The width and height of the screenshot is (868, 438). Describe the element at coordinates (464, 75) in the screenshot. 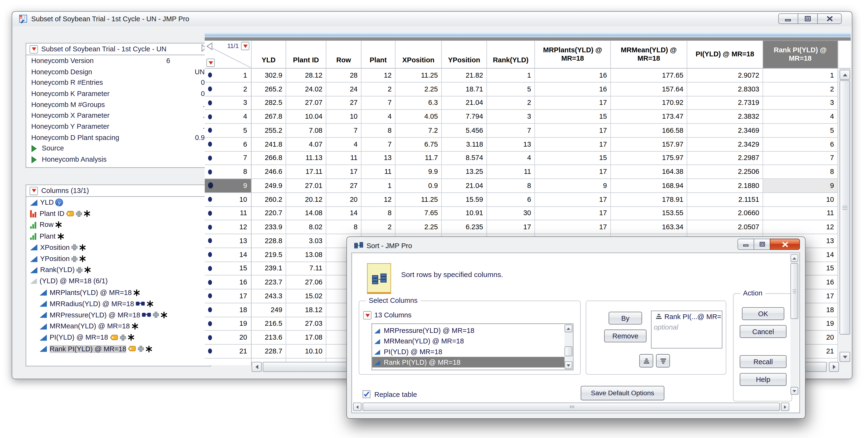

I see `cell: 21.82` at that location.